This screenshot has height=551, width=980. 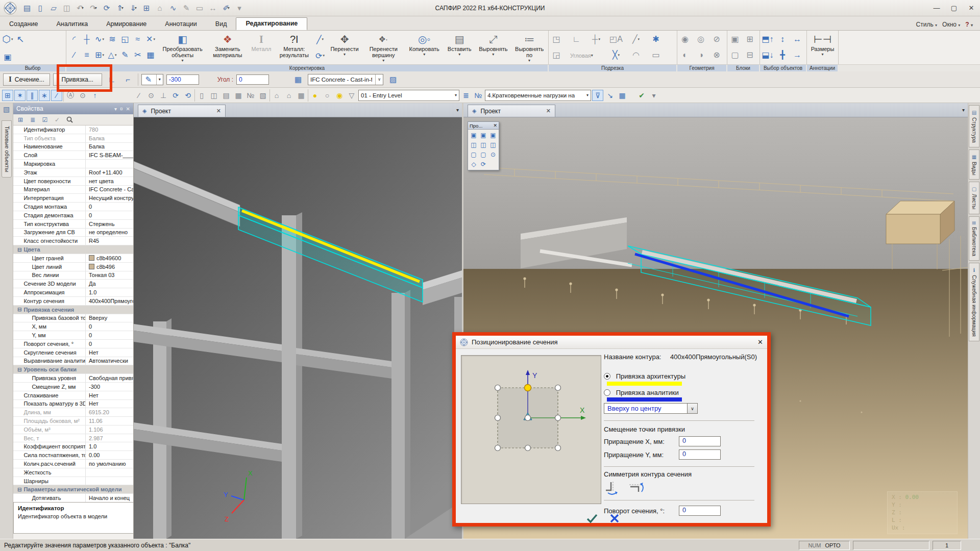 What do you see at coordinates (214, 95) in the screenshot?
I see `sheet-copy-icon: ◫` at bounding box center [214, 95].